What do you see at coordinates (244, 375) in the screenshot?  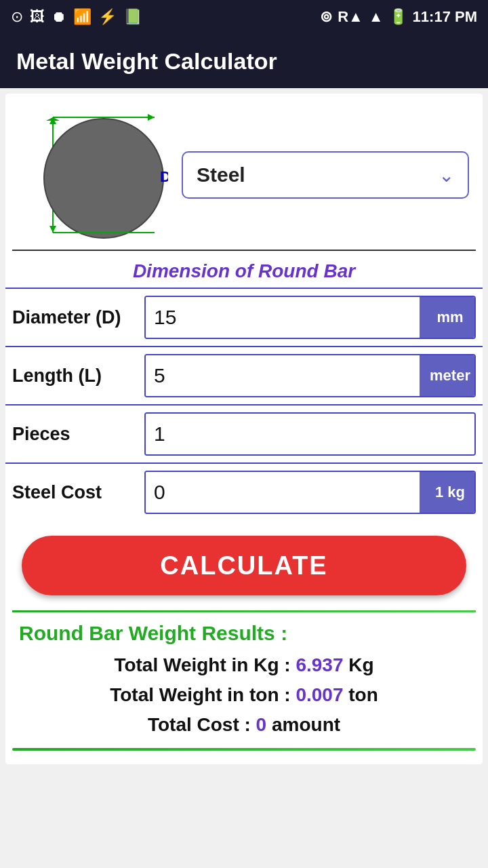 I see `length-row: Length (L) meter` at bounding box center [244, 375].